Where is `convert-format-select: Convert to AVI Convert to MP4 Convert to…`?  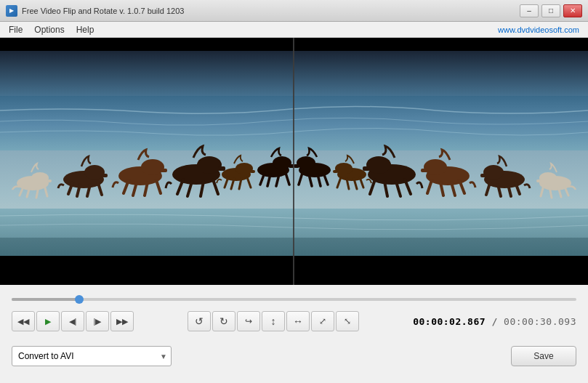
convert-format-select: Convert to AVI Convert to MP4 Convert to… is located at coordinates (92, 356).